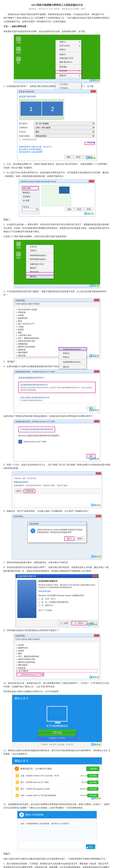 The width and height of the screenshot is (114, 868). What do you see at coordinates (40, 264) in the screenshot?
I see `ctx-shortcut: 创建快捷方式(S)` at bounding box center [40, 264].